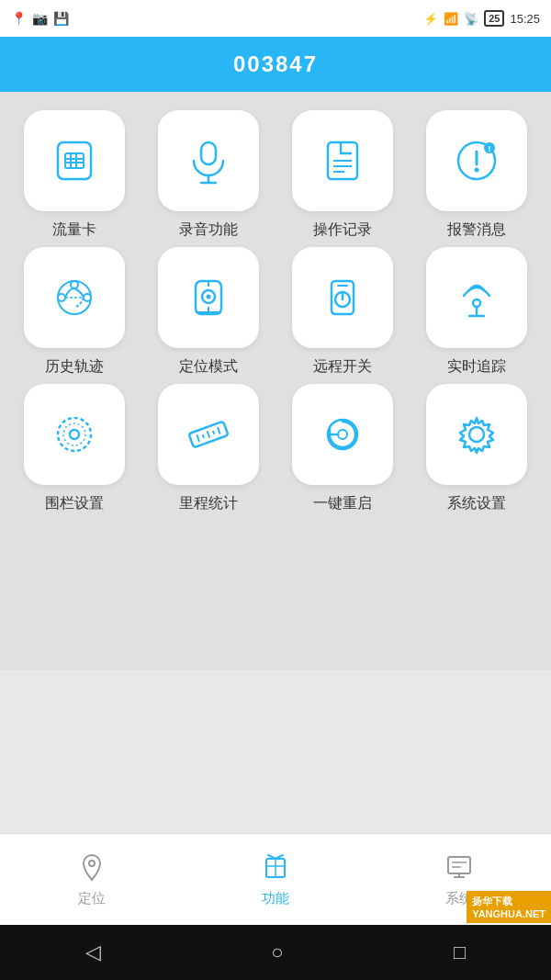  Describe the element at coordinates (494, 18) in the screenshot. I see `battery-indicator: 25` at that location.